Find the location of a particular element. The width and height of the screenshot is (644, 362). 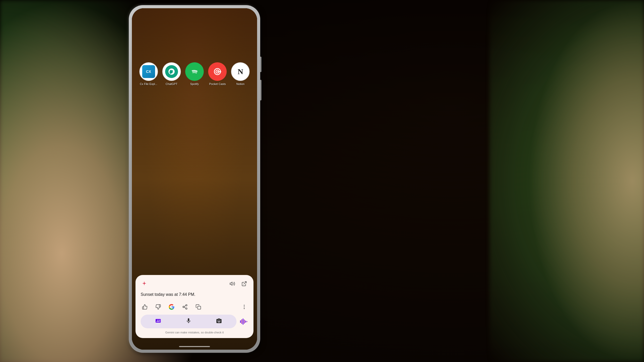

google-search-button is located at coordinates (172, 307).